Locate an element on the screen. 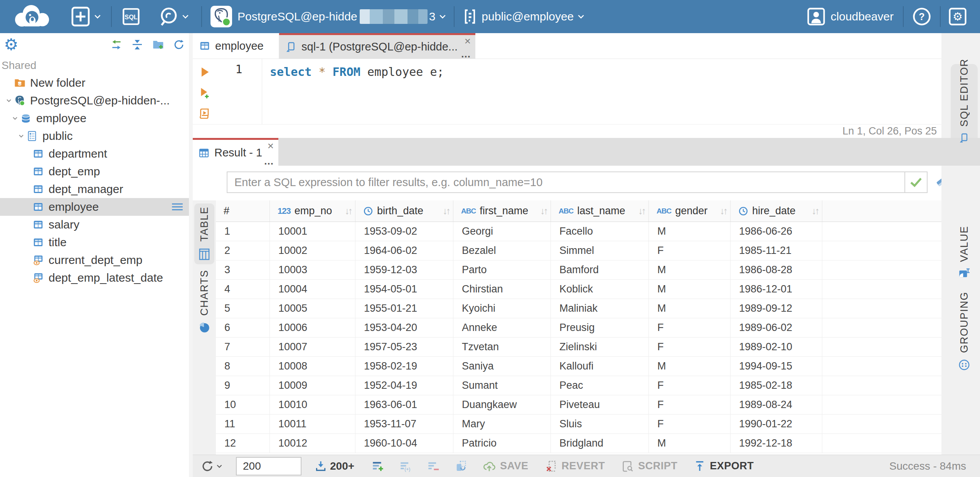 The image size is (980, 477). execute-new-tab-button is located at coordinates (204, 93).